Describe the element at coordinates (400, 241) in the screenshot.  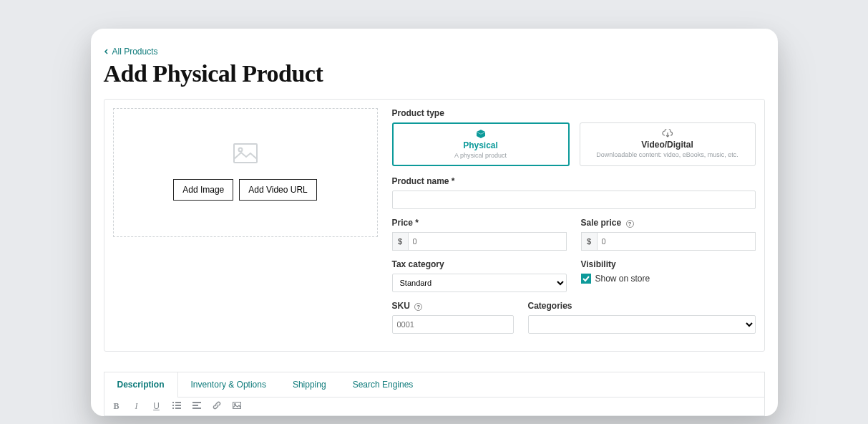
I see `price-currency: $` at that location.